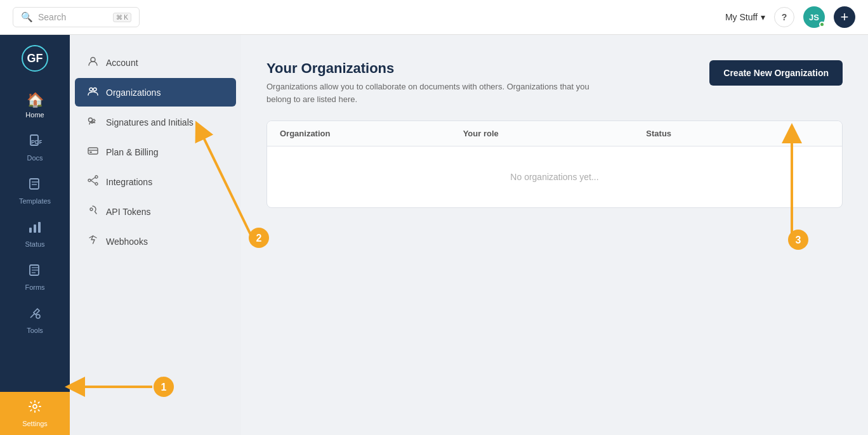  Describe the element at coordinates (35, 424) in the screenshot. I see `sidebar-label-settings: Settings` at that location.